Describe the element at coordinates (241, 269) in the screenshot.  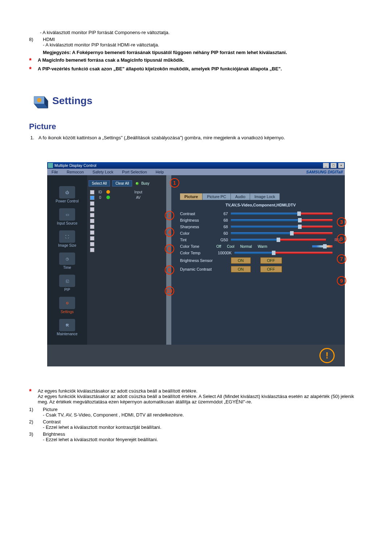
I see `dynamic-contrast-on: ON` at that location.